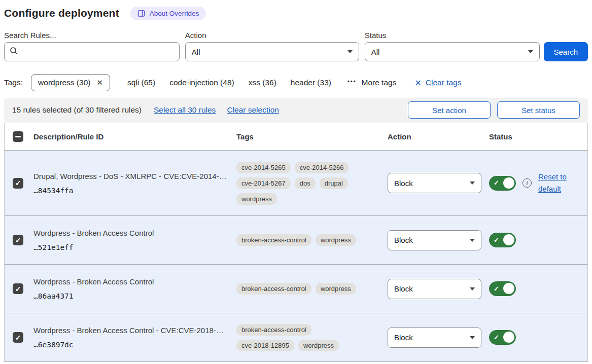 Image resolution: width=592 pixels, height=364 pixels. I want to click on search-icon, so click(14, 52).